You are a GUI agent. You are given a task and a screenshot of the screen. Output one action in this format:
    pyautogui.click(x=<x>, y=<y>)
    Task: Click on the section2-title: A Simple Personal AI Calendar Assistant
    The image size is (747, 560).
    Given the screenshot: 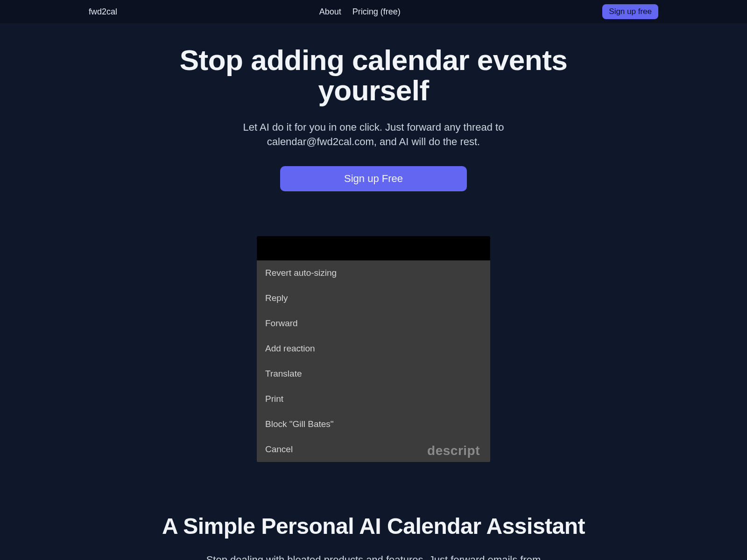 What is the action you would take?
    pyautogui.click(x=374, y=526)
    